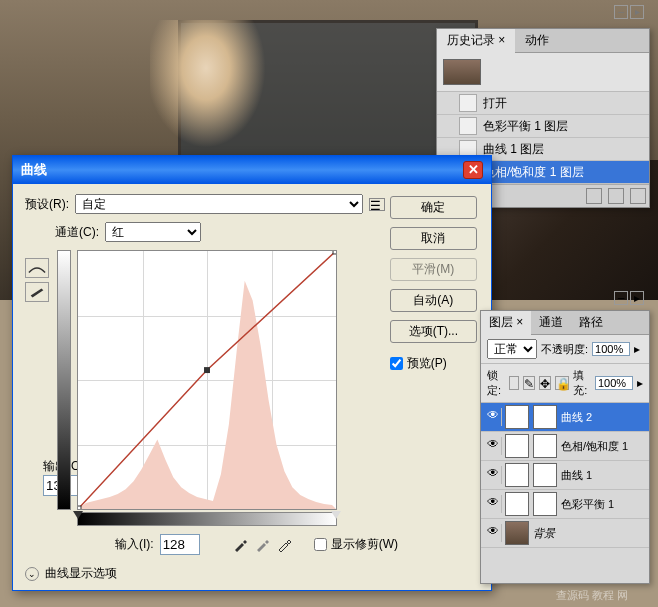 Image resolution: width=658 pixels, height=607 pixels. I want to click on preset-select: 自定, so click(219, 204).